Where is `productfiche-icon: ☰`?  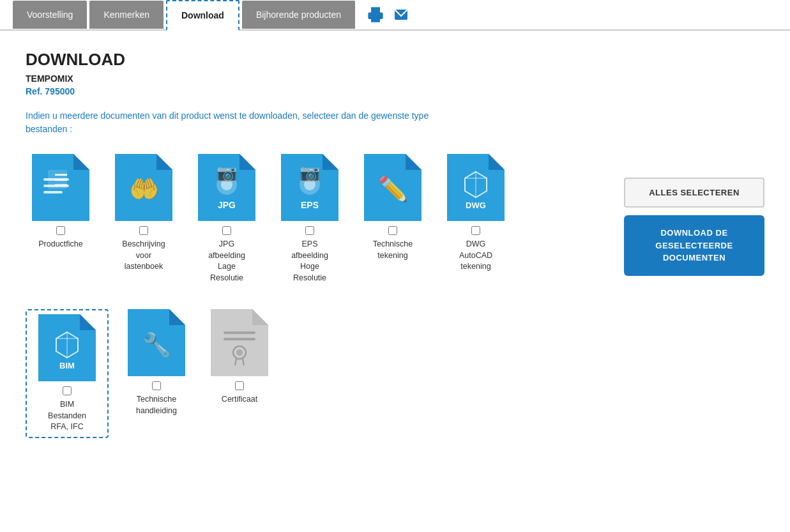
productfiche-icon: ☰ is located at coordinates (61, 188).